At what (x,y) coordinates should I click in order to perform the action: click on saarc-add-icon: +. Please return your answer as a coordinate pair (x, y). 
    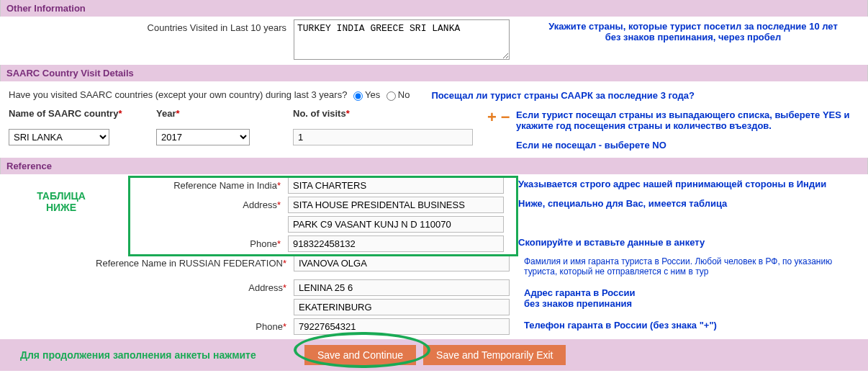
    Looking at the image, I should click on (492, 117).